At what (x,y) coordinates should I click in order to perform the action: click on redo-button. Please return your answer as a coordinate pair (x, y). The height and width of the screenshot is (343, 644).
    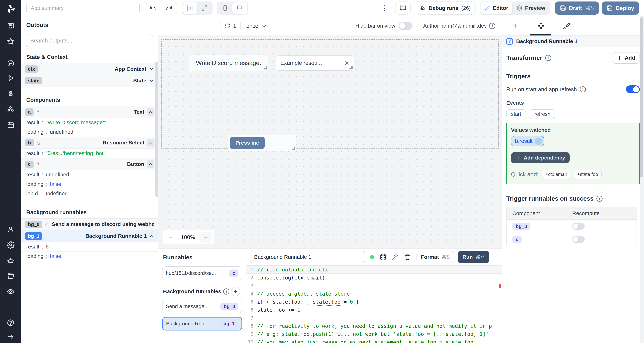
    Looking at the image, I should click on (169, 8).